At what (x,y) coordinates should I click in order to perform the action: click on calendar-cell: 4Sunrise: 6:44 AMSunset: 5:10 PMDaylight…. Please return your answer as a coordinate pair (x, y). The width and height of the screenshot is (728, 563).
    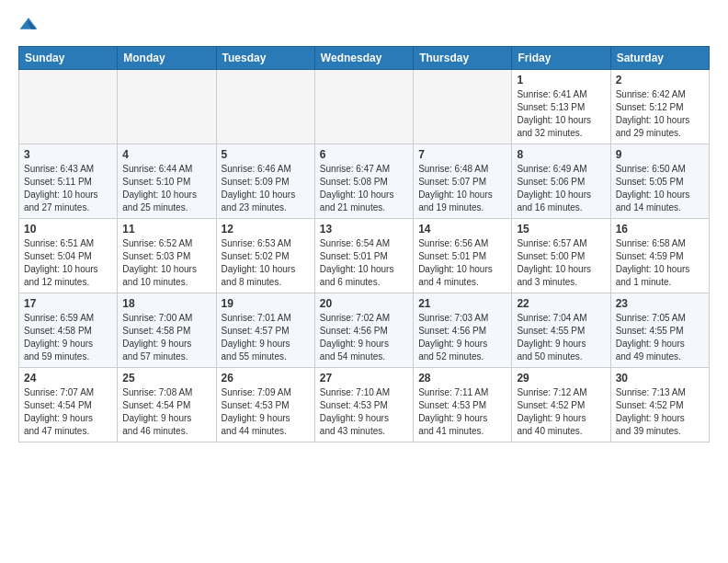
    Looking at the image, I should click on (167, 182).